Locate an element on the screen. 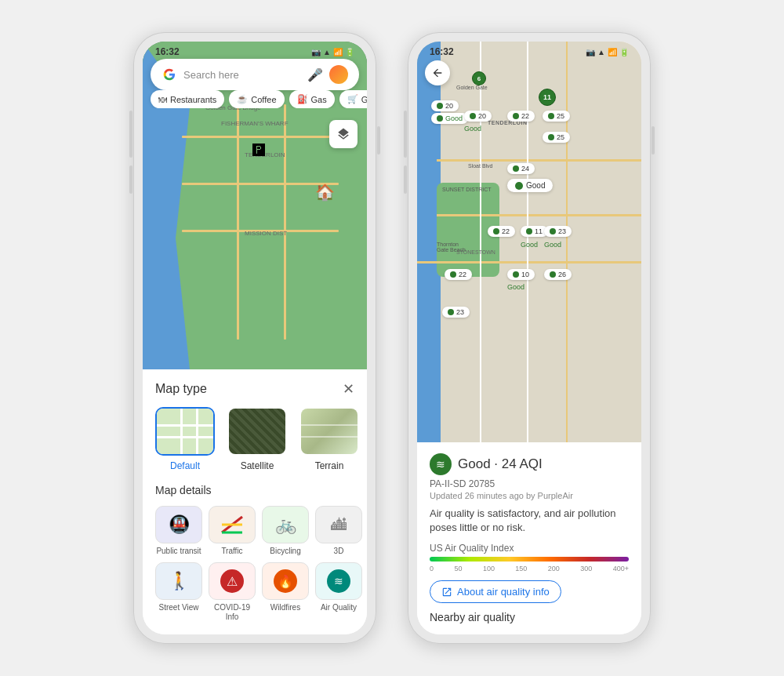 The image size is (784, 676). map-details-title: Map details is located at coordinates (255, 490).